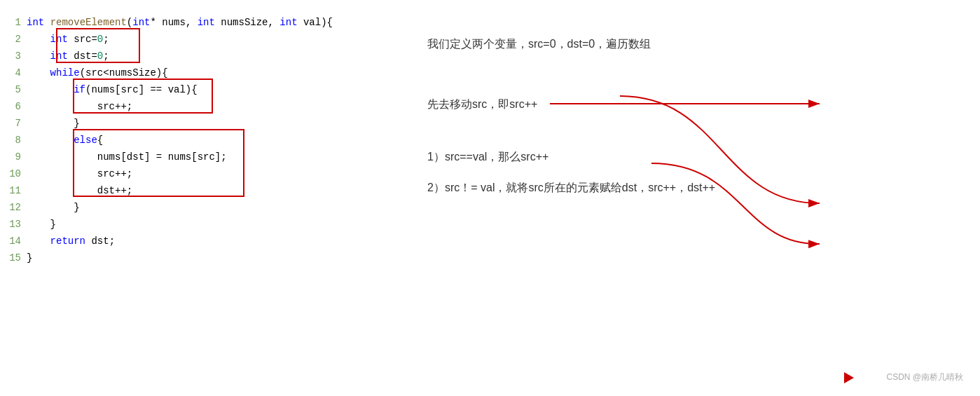  What do you see at coordinates (207, 56) in the screenshot?
I see `code-line-3: 3 int dst=0;` at bounding box center [207, 56].